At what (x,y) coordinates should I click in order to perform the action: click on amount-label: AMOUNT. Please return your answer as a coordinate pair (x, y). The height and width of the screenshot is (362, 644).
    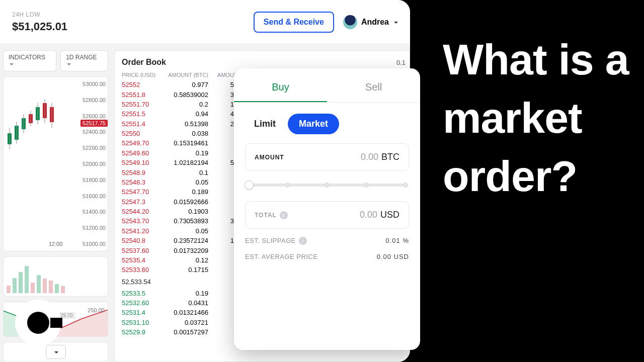
    Looking at the image, I should click on (270, 157).